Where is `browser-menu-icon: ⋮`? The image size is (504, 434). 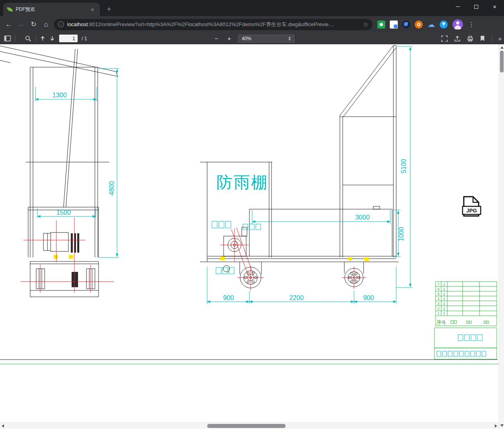
browser-menu-icon: ⋮ is located at coordinates (471, 25).